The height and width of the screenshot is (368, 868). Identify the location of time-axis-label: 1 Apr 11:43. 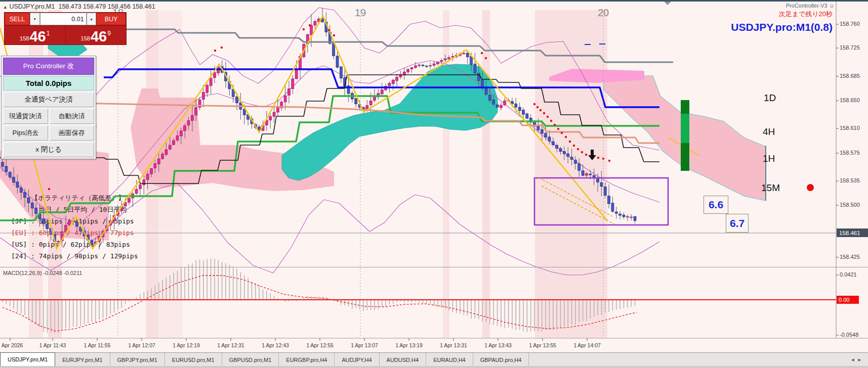
(53, 345).